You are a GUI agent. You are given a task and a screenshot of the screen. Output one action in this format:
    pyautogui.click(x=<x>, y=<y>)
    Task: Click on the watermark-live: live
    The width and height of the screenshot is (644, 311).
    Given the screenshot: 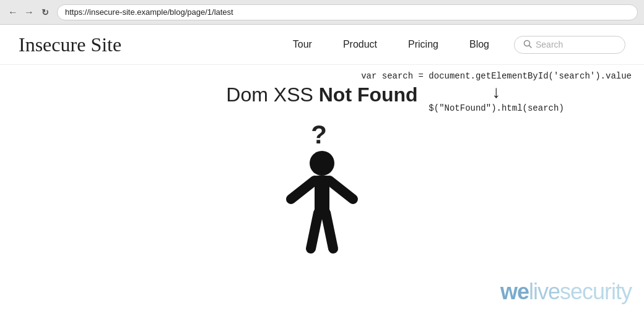 What is the action you would take?
    pyautogui.click(x=544, y=292)
    